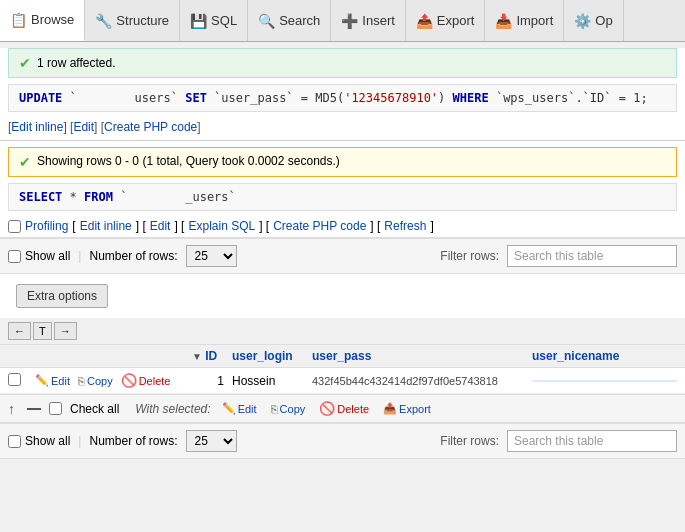 Image resolution: width=685 pixels, height=532 pixels. Describe the element at coordinates (48, 256) in the screenshot. I see `show-all-text-top: Show all` at that location.